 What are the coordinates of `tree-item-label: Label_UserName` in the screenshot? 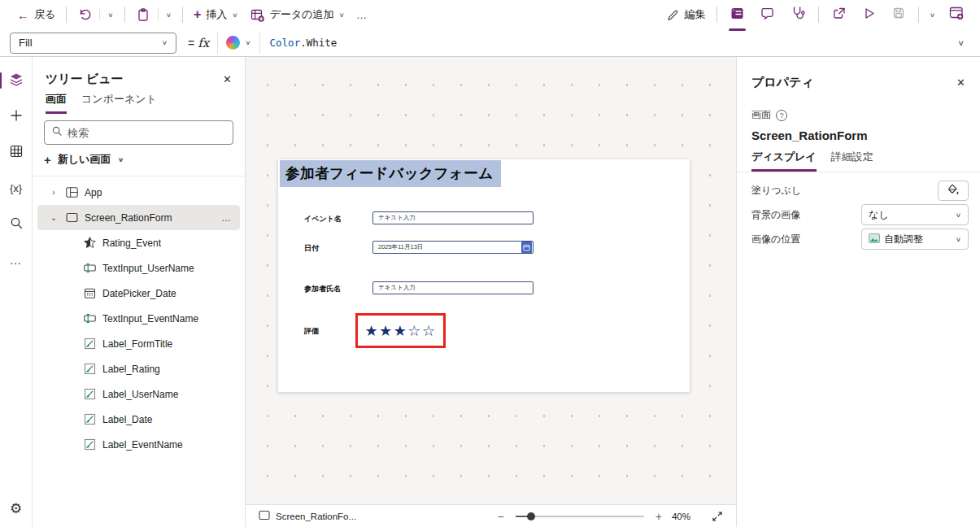 It's located at (140, 394).